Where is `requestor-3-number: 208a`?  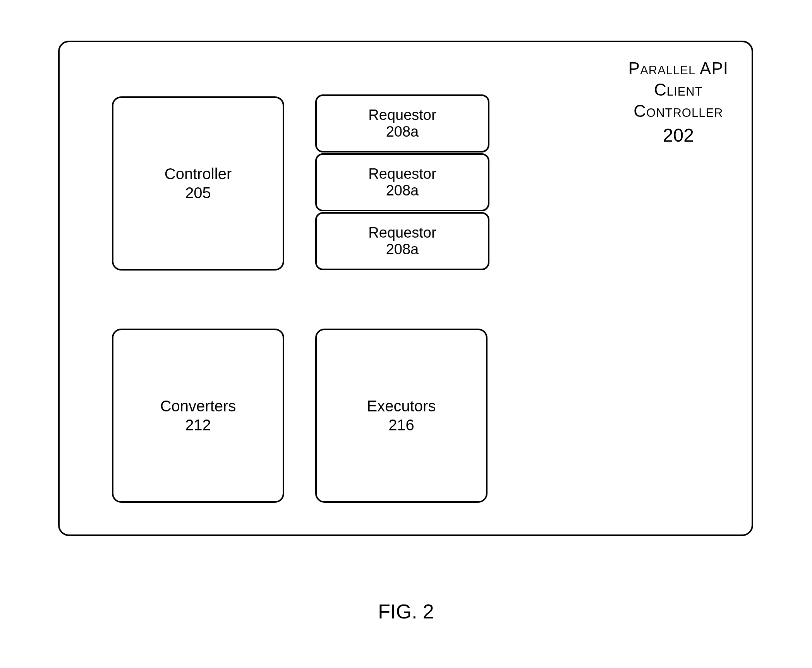 requestor-3-number: 208a is located at coordinates (403, 249).